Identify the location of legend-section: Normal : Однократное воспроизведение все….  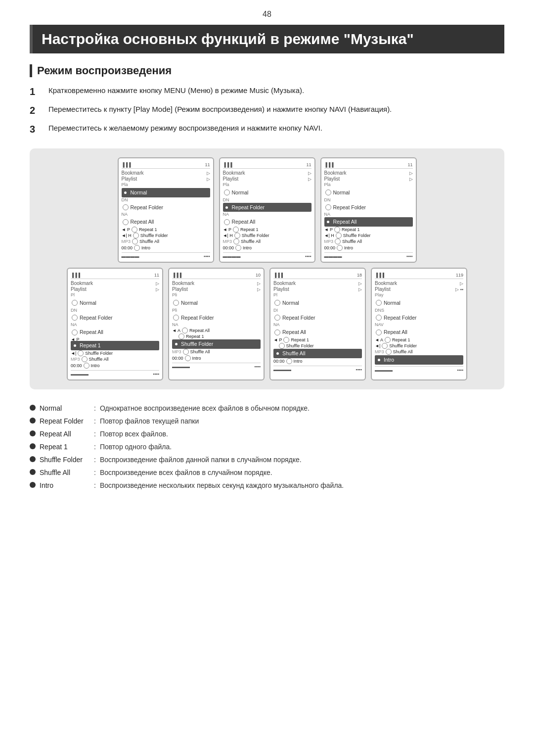
(267, 447).